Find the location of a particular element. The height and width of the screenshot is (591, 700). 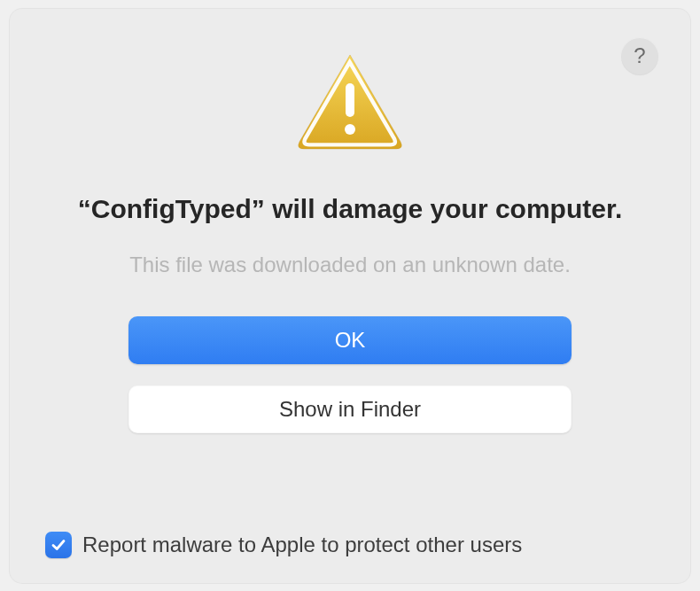

checkmark-icon is located at coordinates (58, 545).